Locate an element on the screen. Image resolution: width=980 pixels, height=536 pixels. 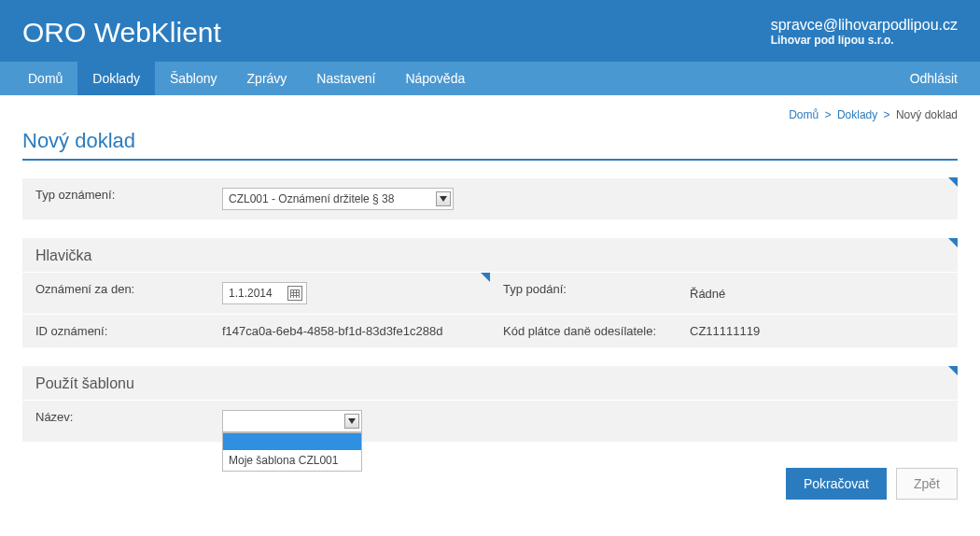
typ-oznameni-selected: CZL001 - Oznámení držitele § 38 is located at coordinates (312, 199).